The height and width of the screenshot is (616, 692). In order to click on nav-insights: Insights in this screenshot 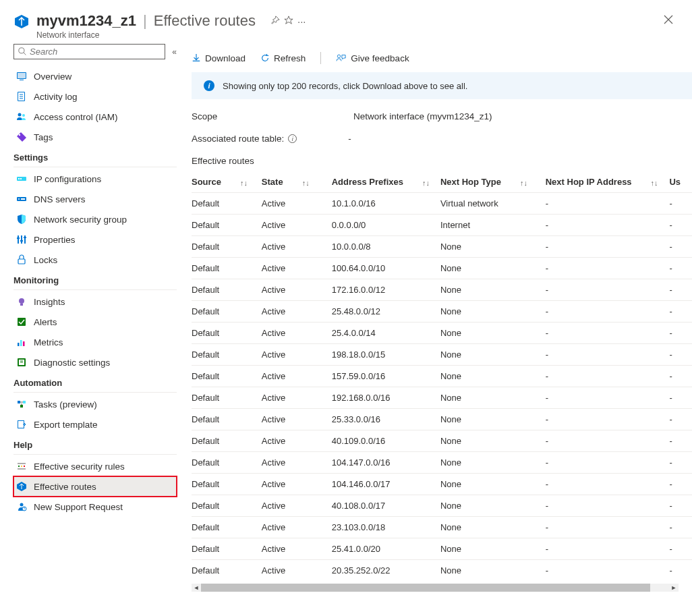, I will do `click(95, 302)`.